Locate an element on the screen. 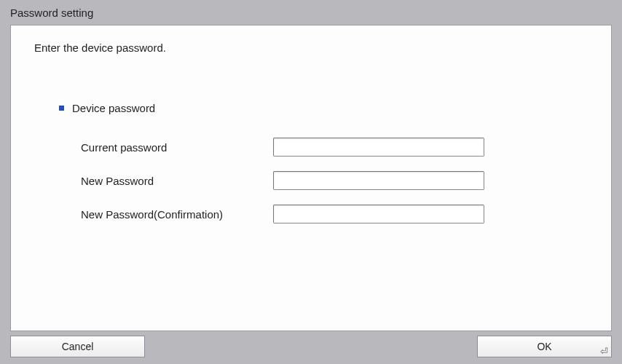  label-current-password: Current password is located at coordinates (177, 147).